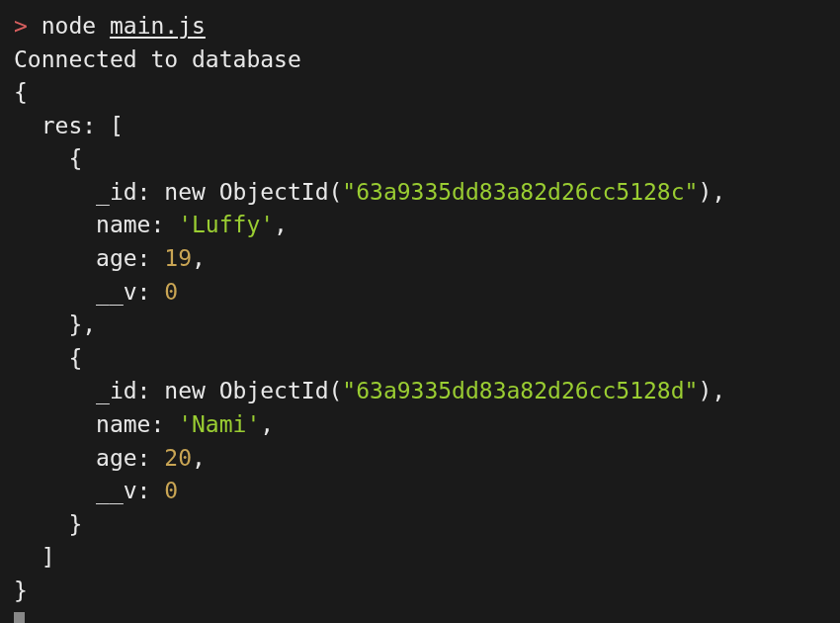 This screenshot has width=840, height=623. Describe the element at coordinates (520, 192) in the screenshot. I see `object-id-value: "63a9335dd83a82d26cc5128c"` at that location.